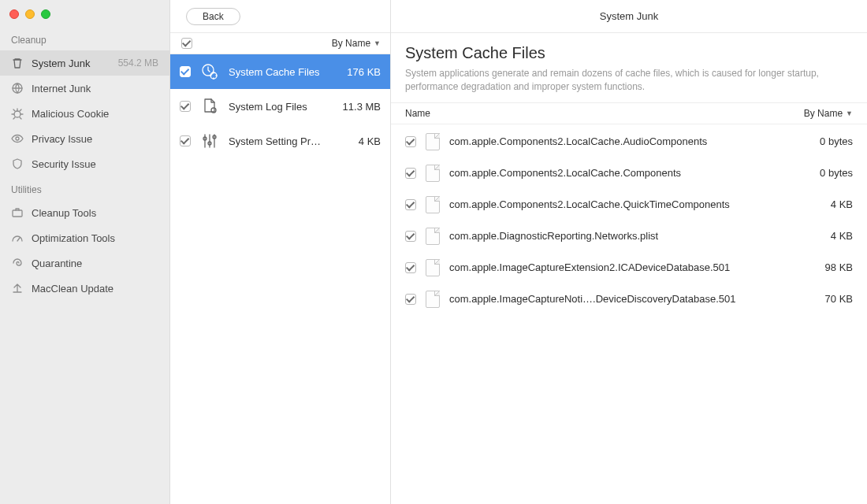  What do you see at coordinates (139, 63) in the screenshot?
I see `sidebar-item-badge: 554.2 MB` at bounding box center [139, 63].